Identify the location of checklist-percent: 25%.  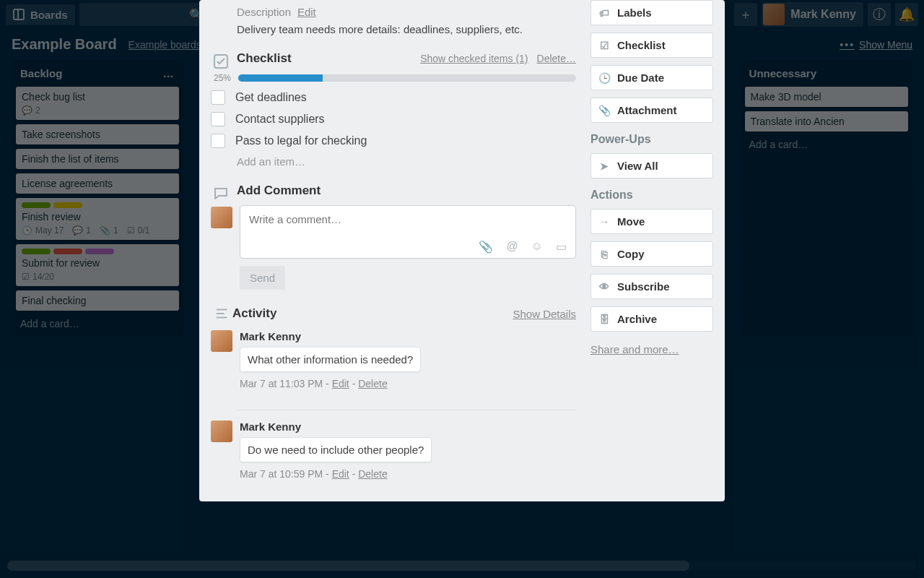
(221, 78).